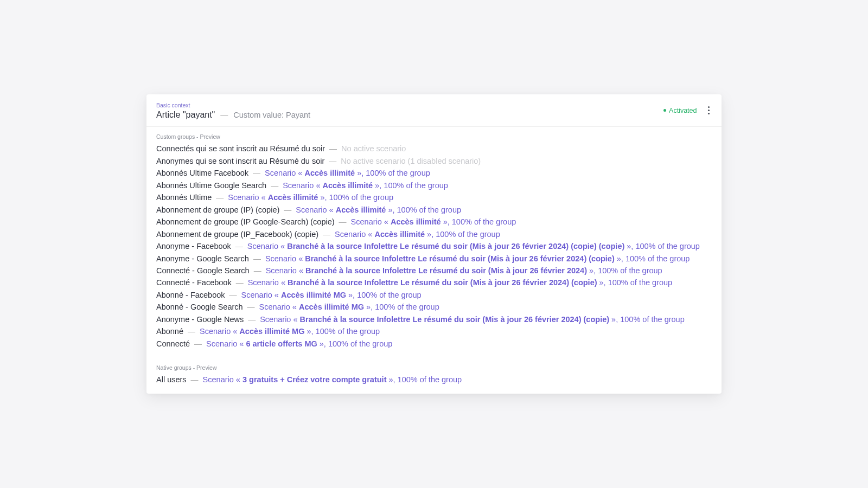 This screenshot has width=868, height=488. Describe the element at coordinates (240, 161) in the screenshot. I see `group-name: Anonymes qui se sont inscrit au Résumé d…` at that location.